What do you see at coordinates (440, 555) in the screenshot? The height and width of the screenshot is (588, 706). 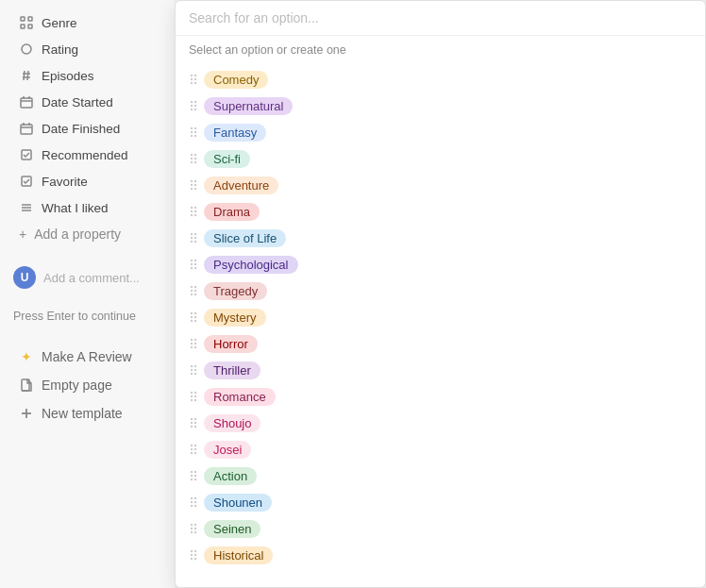 I see `option-historical: Historical` at bounding box center [440, 555].